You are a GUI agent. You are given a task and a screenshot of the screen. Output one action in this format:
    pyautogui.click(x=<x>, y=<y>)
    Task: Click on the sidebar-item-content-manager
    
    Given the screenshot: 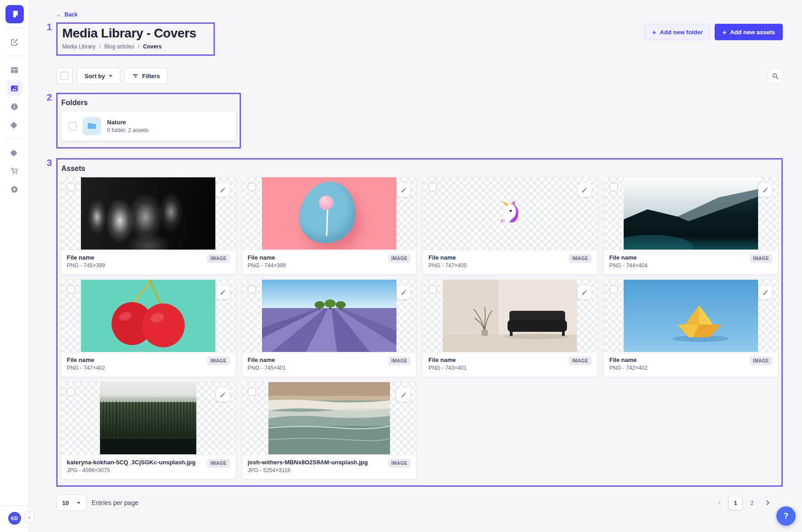 What is the action you would take?
    pyautogui.click(x=15, y=42)
    